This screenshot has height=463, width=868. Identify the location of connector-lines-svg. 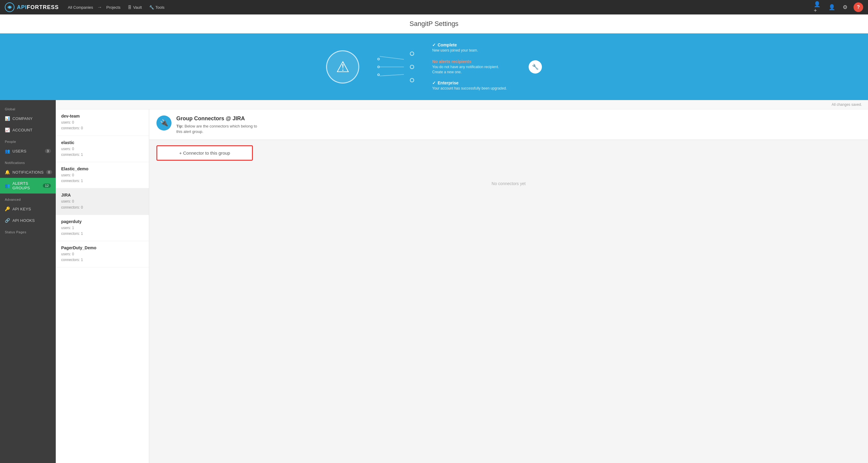
(395, 67).